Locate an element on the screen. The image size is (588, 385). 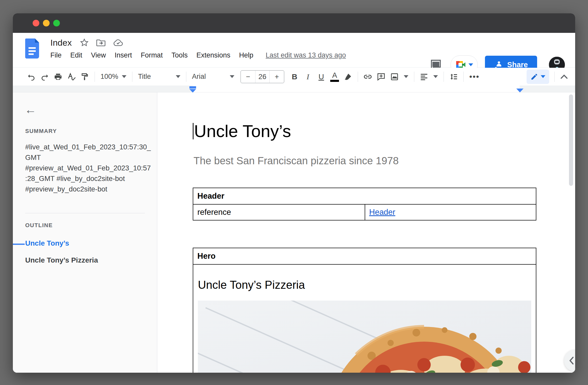
paragraph-style-select: Title is located at coordinates (159, 76).